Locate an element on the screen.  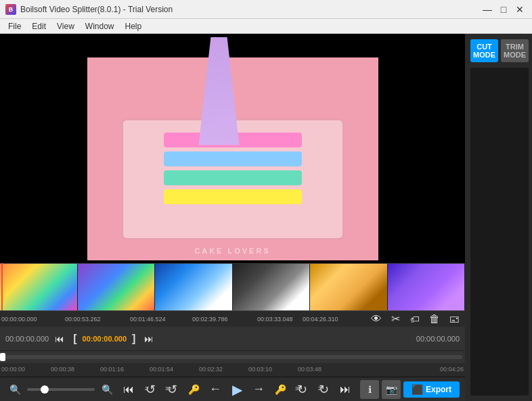
trim-mode-button: TRIM MODE is located at coordinates (514, 51).